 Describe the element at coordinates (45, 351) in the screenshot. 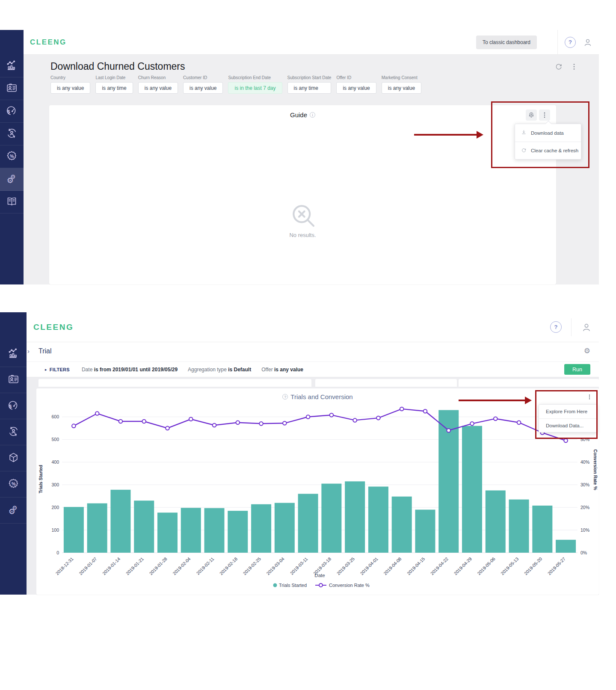

I see `page-title: Trial` at that location.